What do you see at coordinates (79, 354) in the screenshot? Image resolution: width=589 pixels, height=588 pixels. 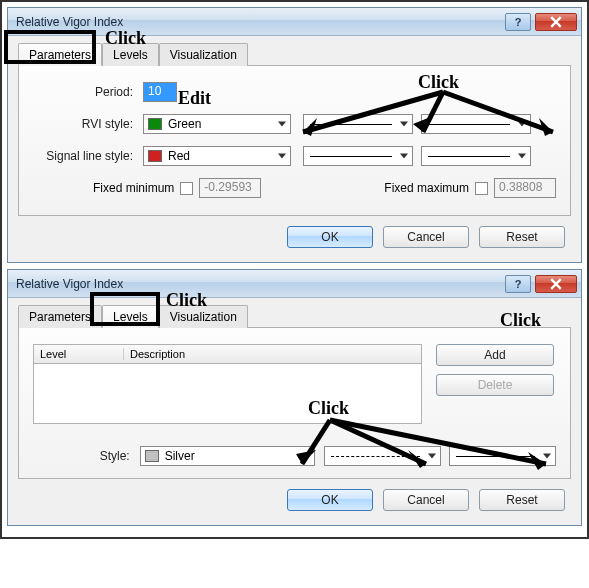 I see `column-level: Level` at bounding box center [79, 354].